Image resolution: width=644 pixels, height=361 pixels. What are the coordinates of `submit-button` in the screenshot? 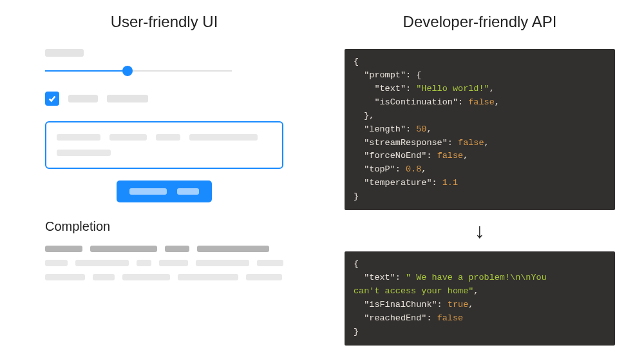 It's located at (164, 191).